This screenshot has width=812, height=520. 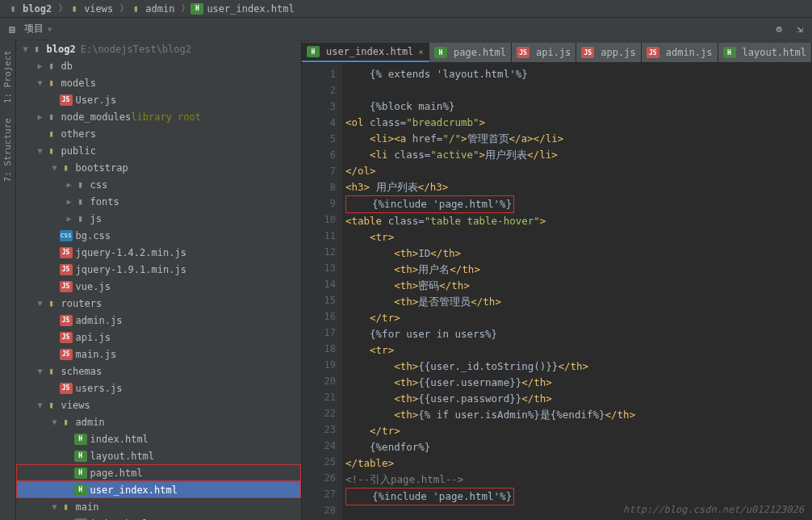 I want to click on tree-row: ▼▮public, so click(x=158, y=150).